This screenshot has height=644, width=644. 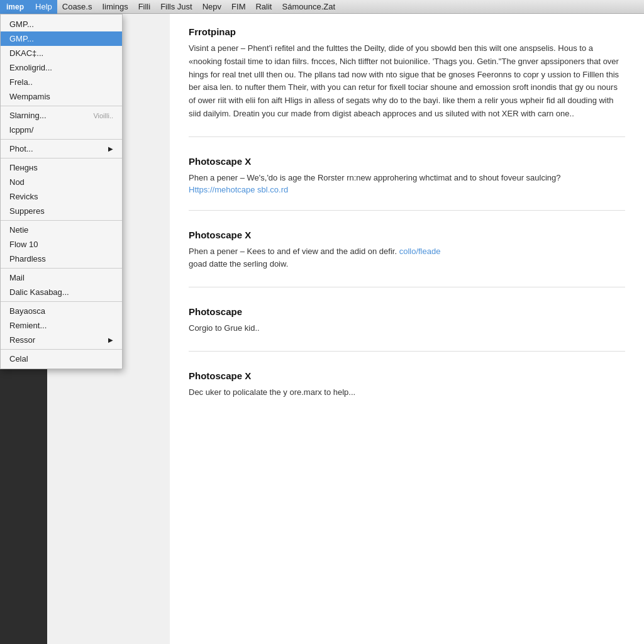 What do you see at coordinates (111, 340) in the screenshot?
I see `ressor-submenu-arrow: ▶` at bounding box center [111, 340].